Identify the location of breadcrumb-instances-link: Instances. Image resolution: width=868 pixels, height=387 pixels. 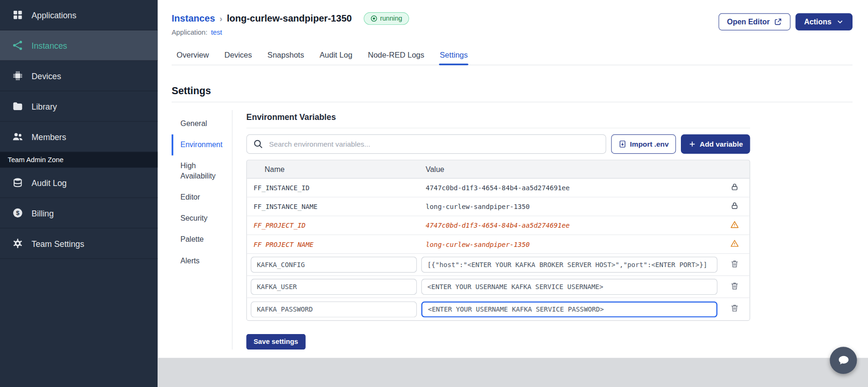
(193, 19).